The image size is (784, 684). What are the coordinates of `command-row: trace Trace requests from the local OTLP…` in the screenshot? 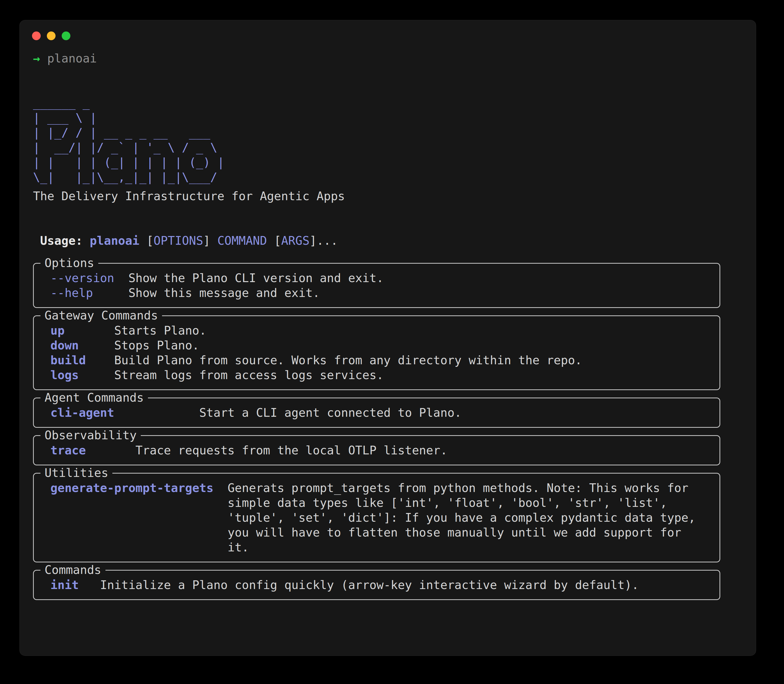 It's located at (380, 450).